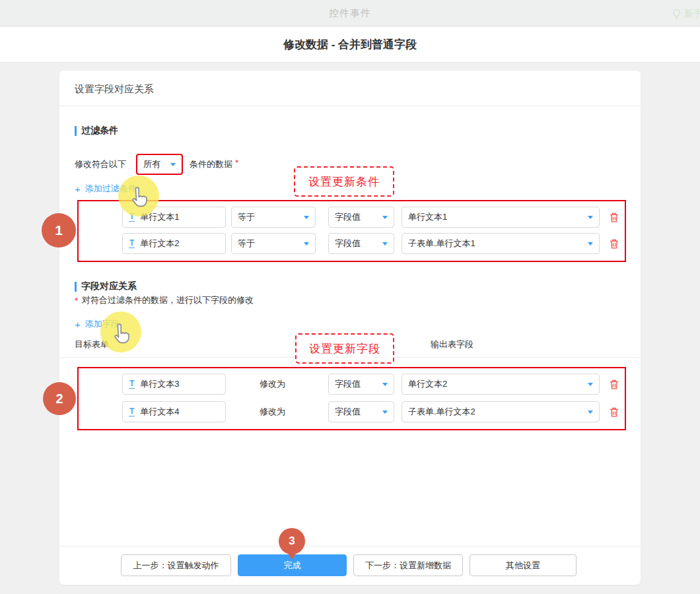 The image size is (700, 594). What do you see at coordinates (442, 412) in the screenshot?
I see `value: 子表单.单行文本2` at bounding box center [442, 412].